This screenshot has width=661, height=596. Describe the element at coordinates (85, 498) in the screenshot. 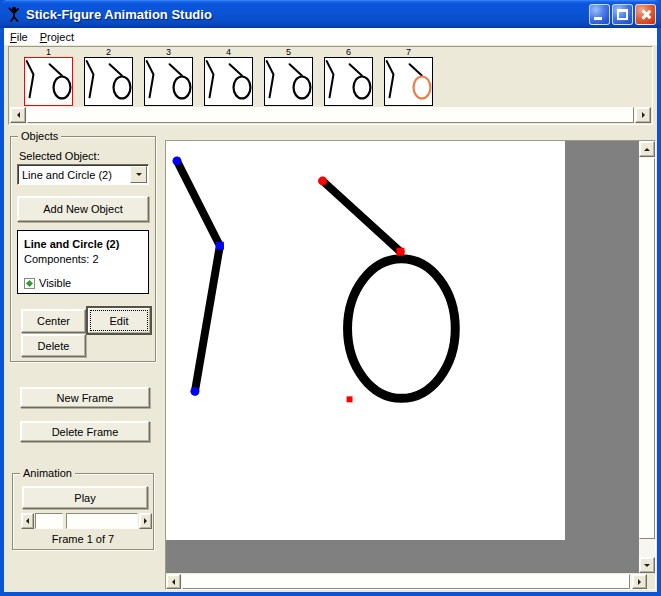

I see `play-button: Play` at that location.